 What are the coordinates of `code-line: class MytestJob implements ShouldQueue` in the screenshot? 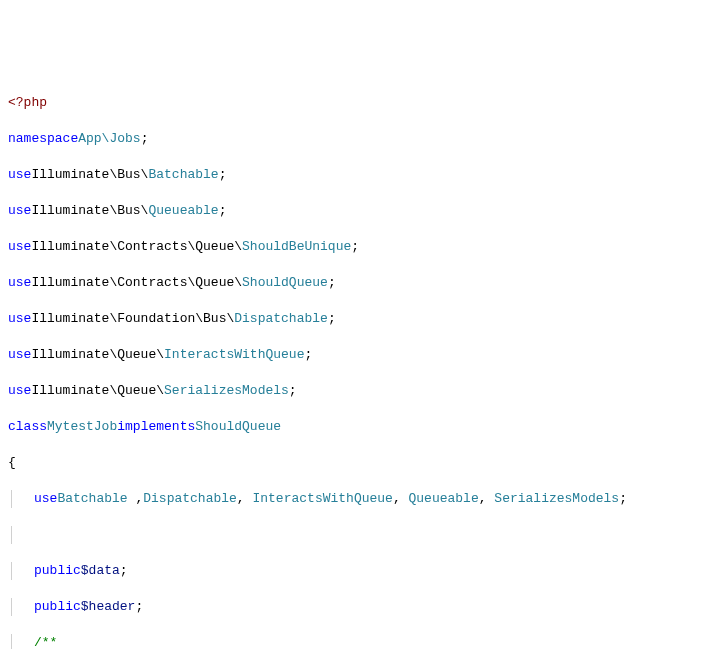 It's located at (356, 427).